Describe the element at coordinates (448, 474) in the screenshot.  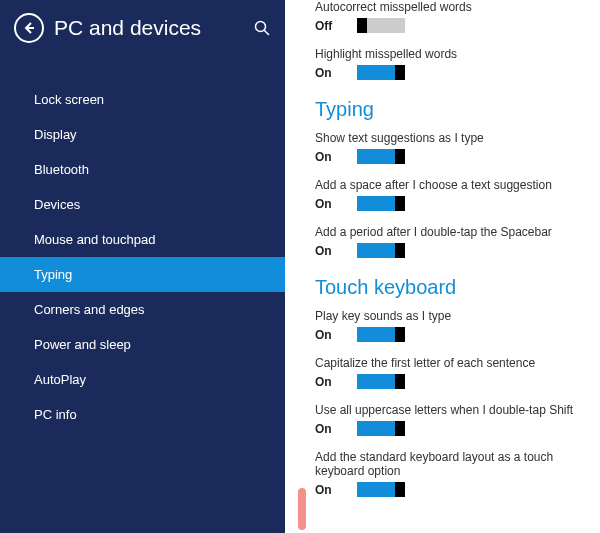
I see `setting-row: Add the standard keyboard layout as a to…` at that location.